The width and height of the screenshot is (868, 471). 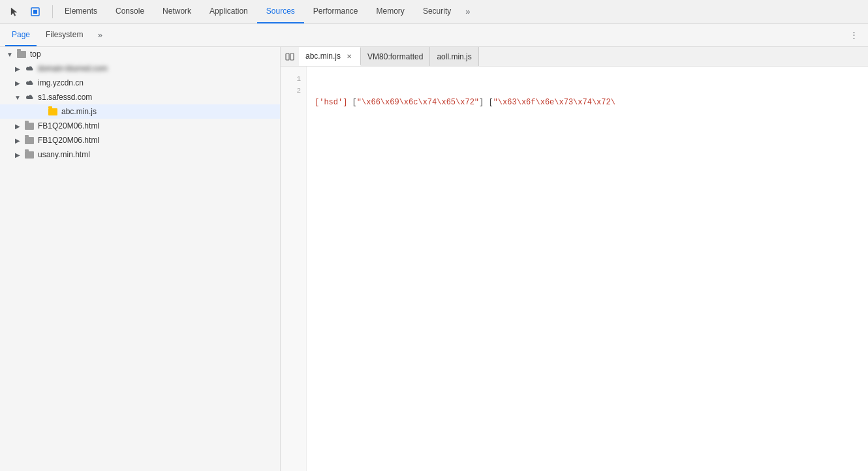 What do you see at coordinates (395, 56) in the screenshot?
I see `code-tab-vm80: VM80:formatted` at bounding box center [395, 56].